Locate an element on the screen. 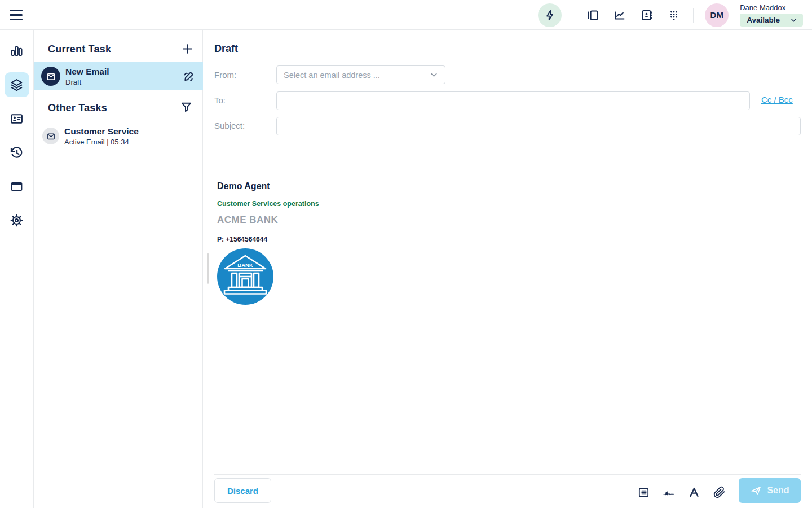  from-select: Select an email address ... is located at coordinates (361, 75).